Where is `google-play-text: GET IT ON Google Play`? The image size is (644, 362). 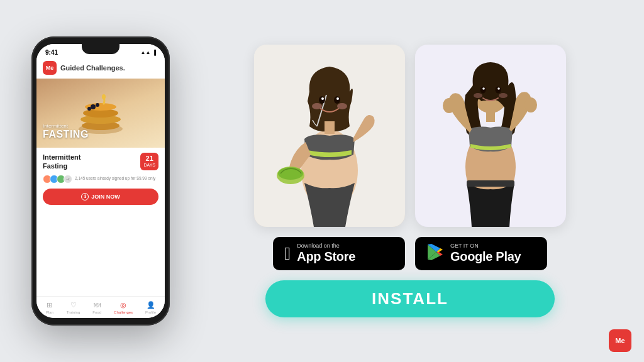 google-play-text: GET IT ON Google Play is located at coordinates (486, 254).